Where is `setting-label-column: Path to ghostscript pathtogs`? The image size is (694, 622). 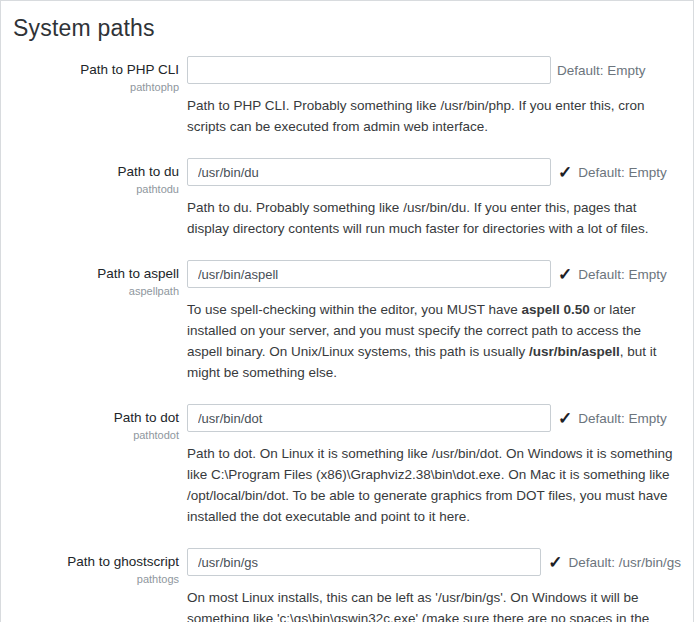 setting-label-column: Path to ghostscript pathtogs is located at coordinates (96, 566).